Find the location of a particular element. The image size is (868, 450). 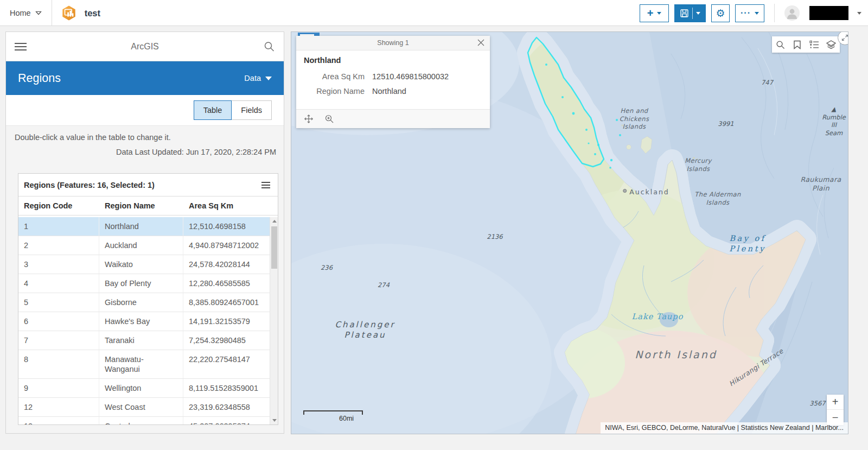

zoom-to-feature-icon is located at coordinates (329, 119).